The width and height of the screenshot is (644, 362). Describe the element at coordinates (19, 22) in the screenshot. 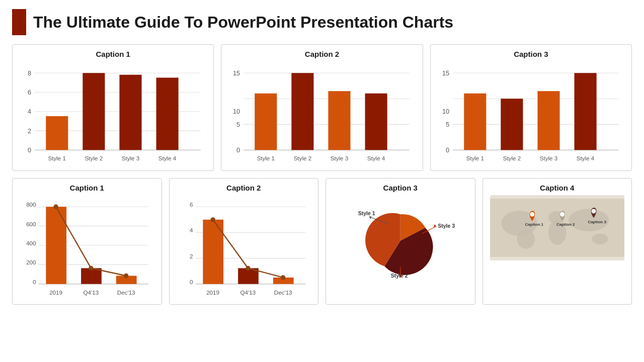

I see `header-accent-bar` at that location.